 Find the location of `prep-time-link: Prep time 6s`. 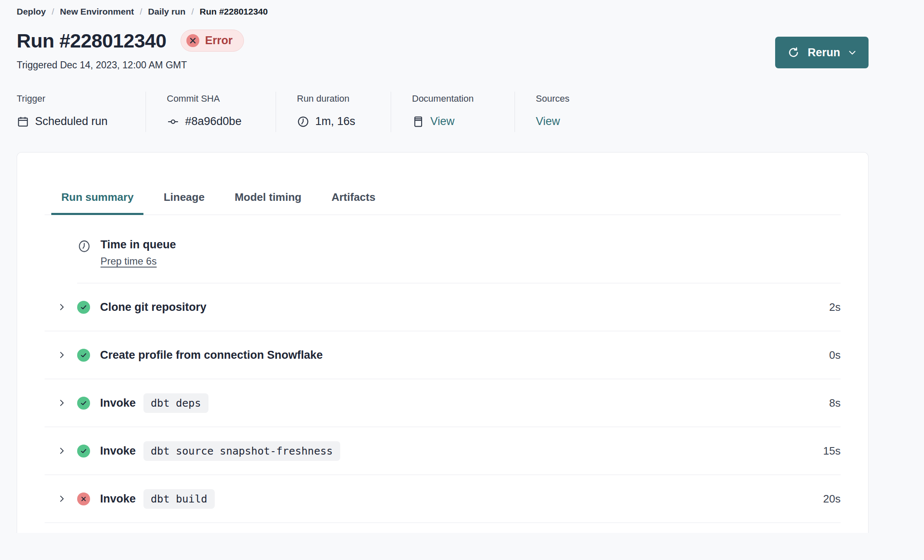

prep-time-link: Prep time 6s is located at coordinates (128, 261).